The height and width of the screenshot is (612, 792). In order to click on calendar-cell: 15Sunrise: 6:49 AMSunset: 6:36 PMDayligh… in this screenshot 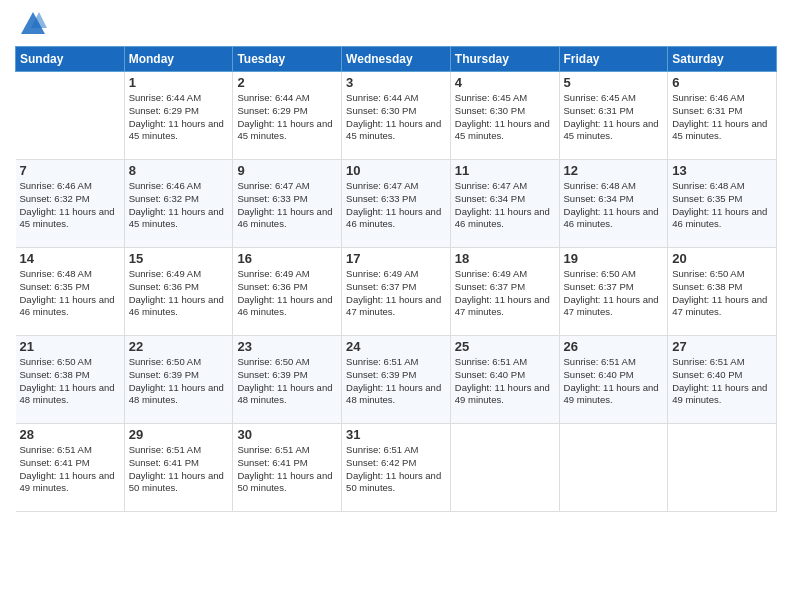, I will do `click(178, 292)`.